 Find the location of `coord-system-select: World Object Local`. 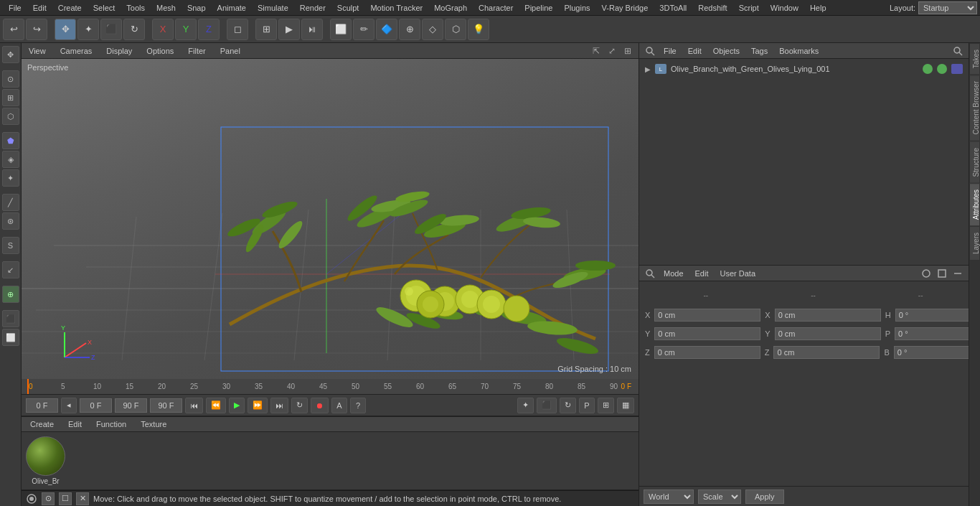

coord-system-select: World Object Local is located at coordinates (669, 497).